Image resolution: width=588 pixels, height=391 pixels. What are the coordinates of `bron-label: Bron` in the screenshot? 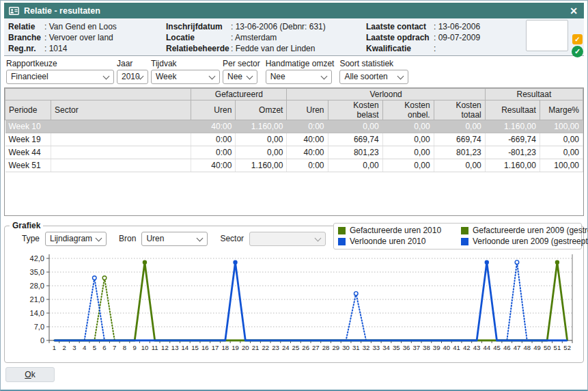 It's located at (127, 239).